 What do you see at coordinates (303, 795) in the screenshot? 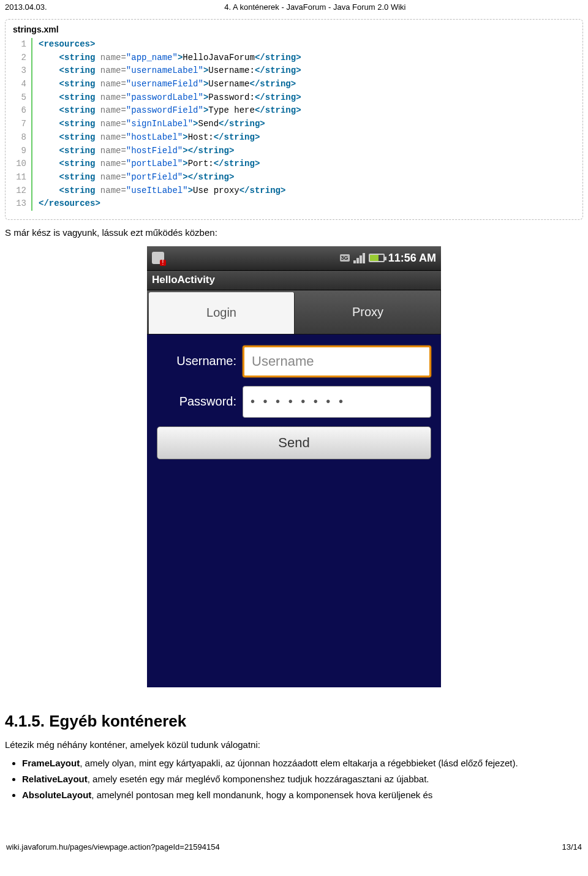
I see `list-item: AbsoluteLayout, amelynél pontosan meg ke…` at bounding box center [303, 795].